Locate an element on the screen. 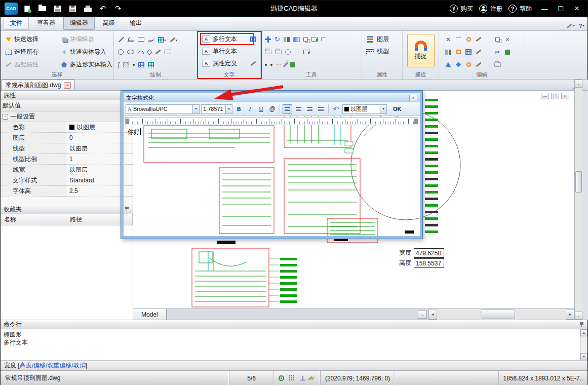  collapse-icon: − is located at coordinates (5, 117).